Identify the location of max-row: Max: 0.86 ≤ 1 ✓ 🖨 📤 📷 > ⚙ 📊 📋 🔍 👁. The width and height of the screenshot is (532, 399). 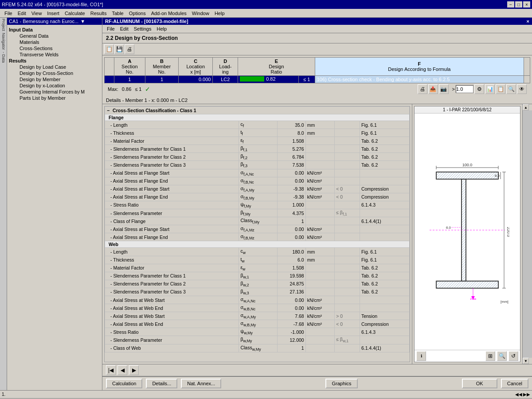
(317, 89).